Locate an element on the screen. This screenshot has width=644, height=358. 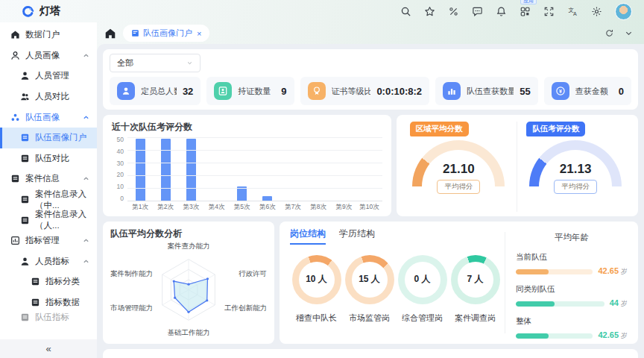
percent-gauge-icon is located at coordinates (453, 12).